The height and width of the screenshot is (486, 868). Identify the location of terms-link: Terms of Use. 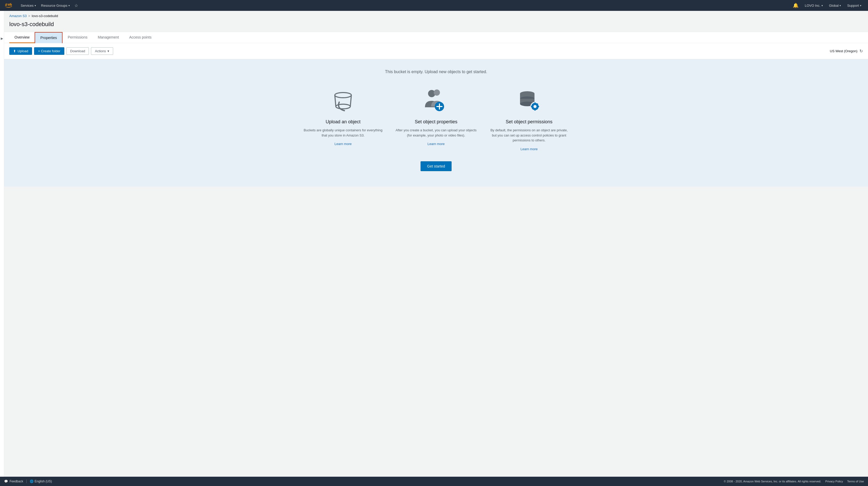
(856, 482).